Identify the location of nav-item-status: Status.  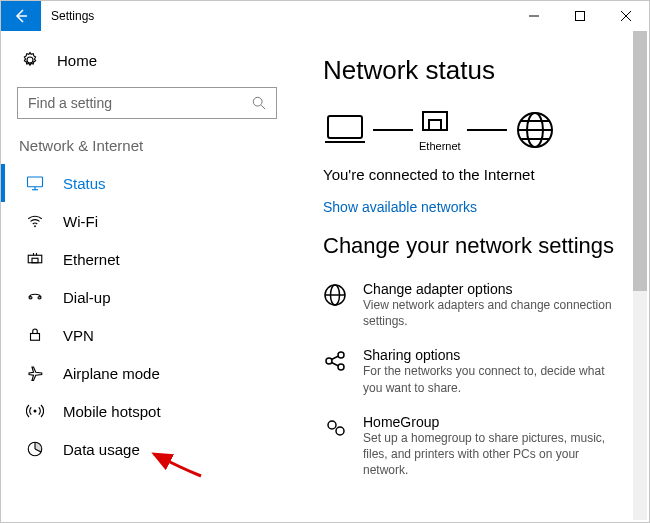
(147, 183).